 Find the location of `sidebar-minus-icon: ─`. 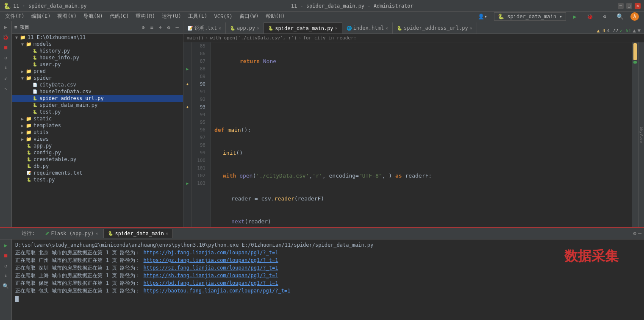

sidebar-minus-icon: ─ is located at coordinates (177, 28).